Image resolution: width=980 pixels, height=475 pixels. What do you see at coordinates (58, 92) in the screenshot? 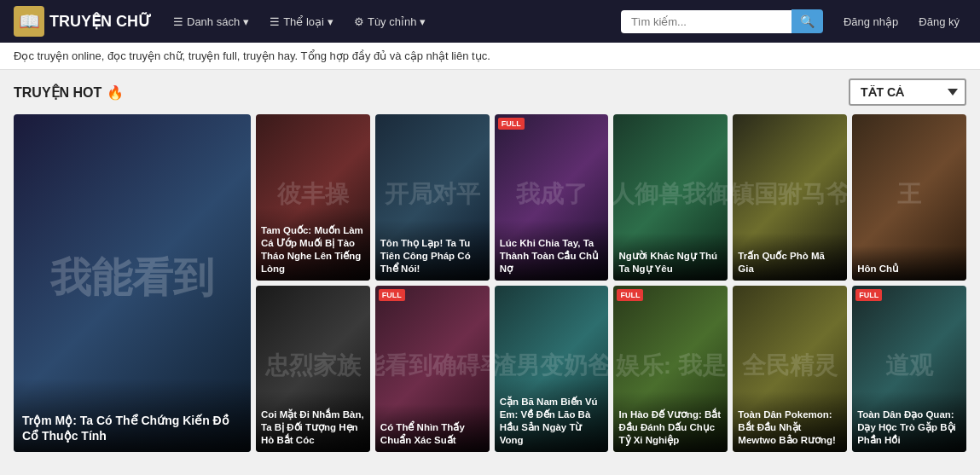
I see `section-title-text: TRUYỆN HOT` at bounding box center [58, 92].